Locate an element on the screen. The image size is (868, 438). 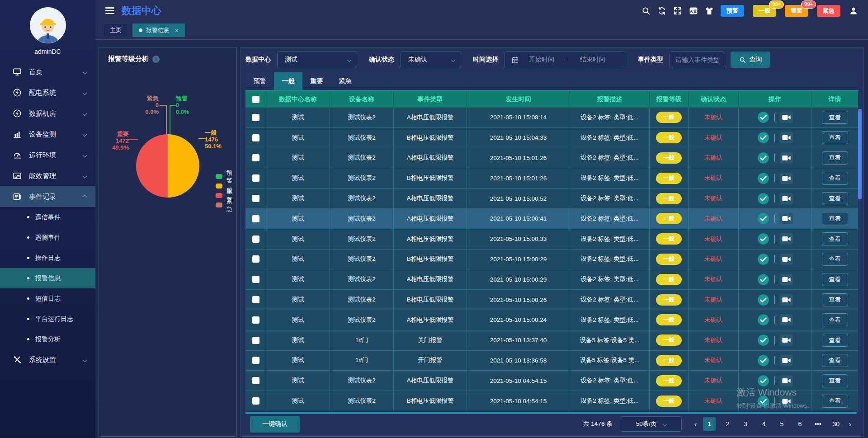
vertical-scrollbar is located at coordinates (860, 253).